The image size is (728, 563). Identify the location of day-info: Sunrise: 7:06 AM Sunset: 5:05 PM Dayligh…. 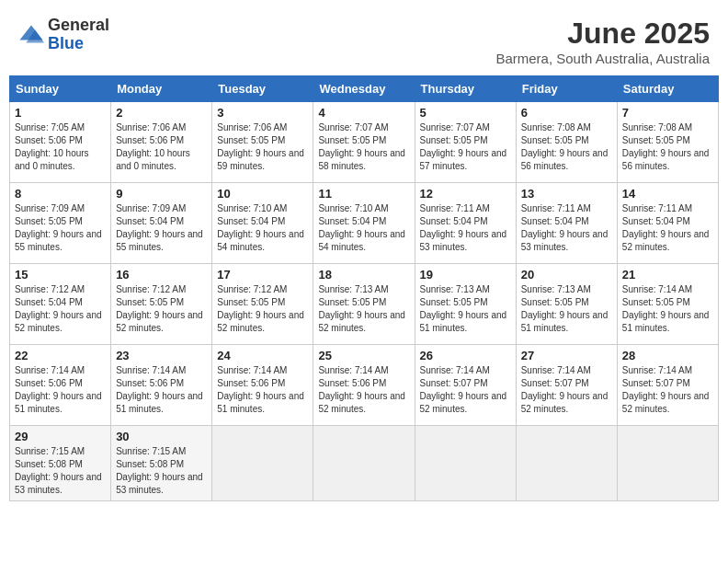
(261, 147).